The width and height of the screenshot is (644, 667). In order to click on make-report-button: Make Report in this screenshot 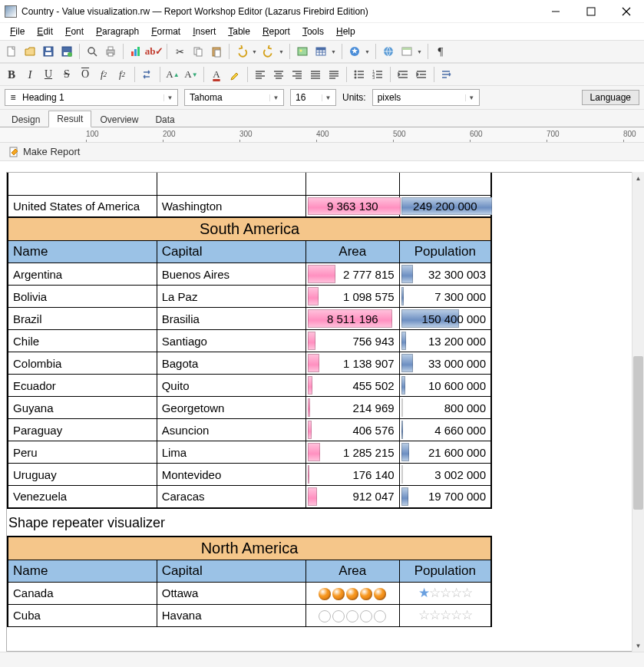, I will do `click(44, 152)`.